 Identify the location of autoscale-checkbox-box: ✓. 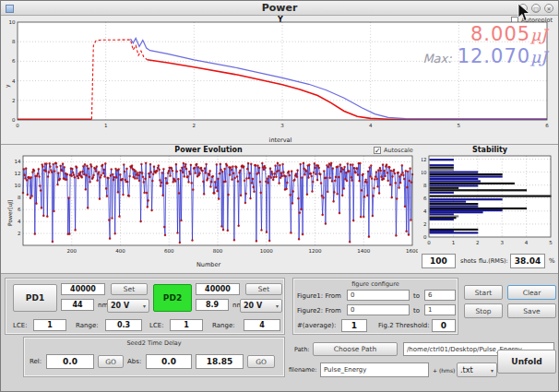
(377, 150).